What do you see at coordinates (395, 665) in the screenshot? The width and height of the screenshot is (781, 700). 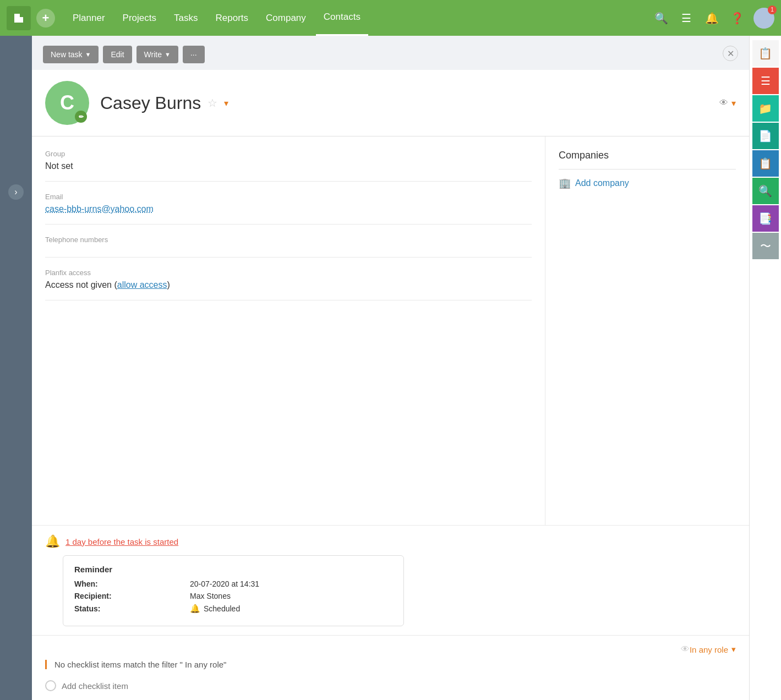 I see `no-items-text: No checklist items match the filter " In…` at bounding box center [395, 665].